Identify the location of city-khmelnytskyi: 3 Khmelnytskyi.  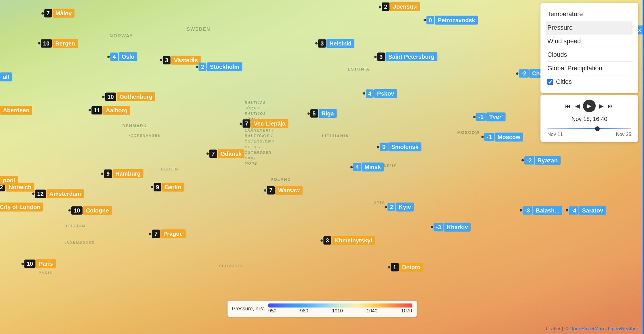
(347, 241).